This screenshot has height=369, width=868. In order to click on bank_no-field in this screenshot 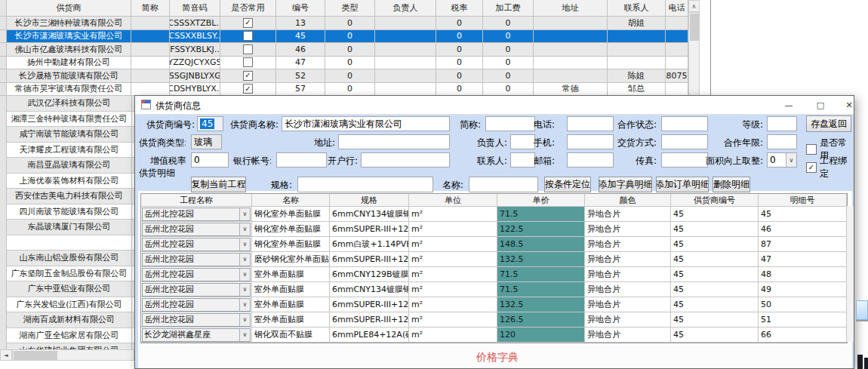, I will do `click(302, 160)`.